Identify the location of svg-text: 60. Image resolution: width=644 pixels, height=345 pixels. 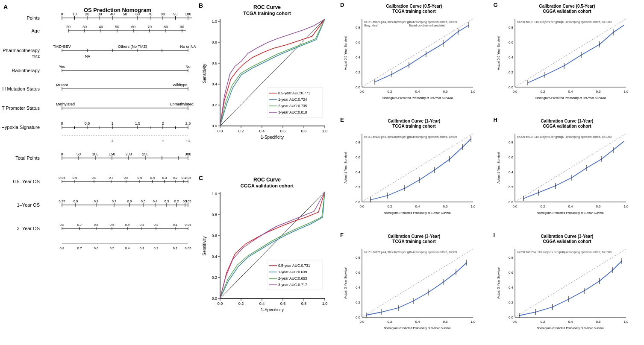
(138, 14).